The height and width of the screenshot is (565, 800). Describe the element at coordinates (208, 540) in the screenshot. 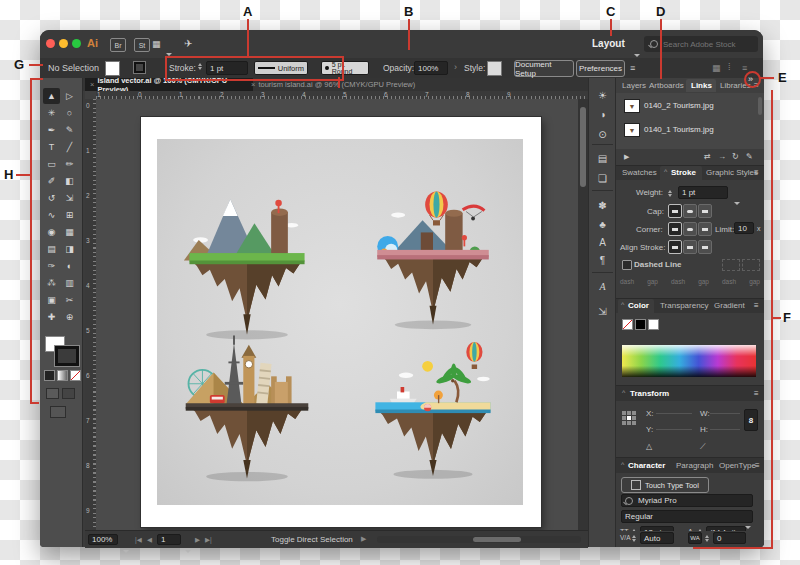

I see `last-artboard-icon: ▶|` at that location.